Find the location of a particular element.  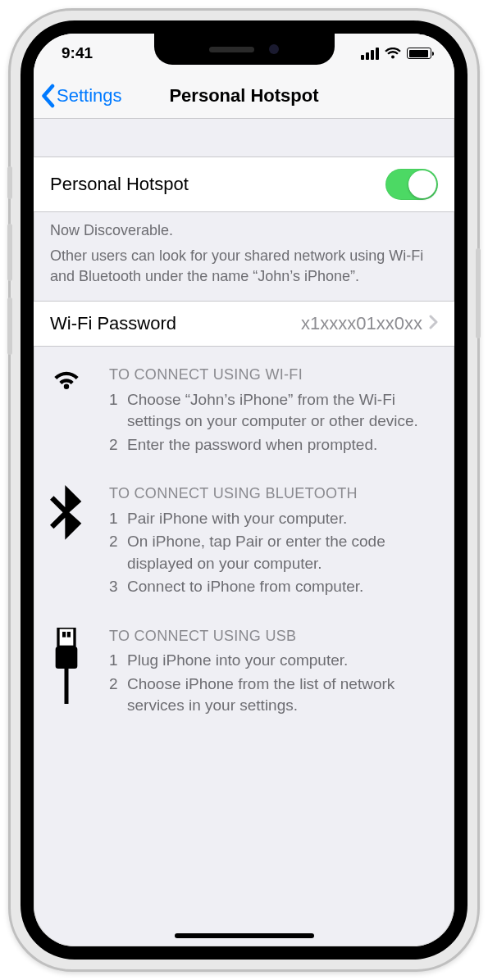

battery-icon is located at coordinates (419, 53).